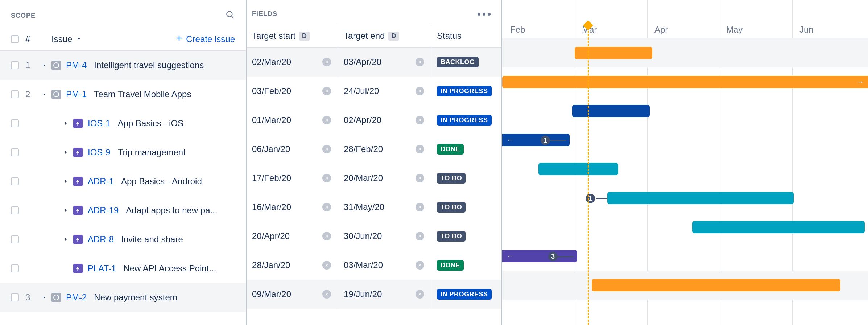 The image size is (868, 325). I want to click on status-cell: BACKLOG, so click(466, 62).